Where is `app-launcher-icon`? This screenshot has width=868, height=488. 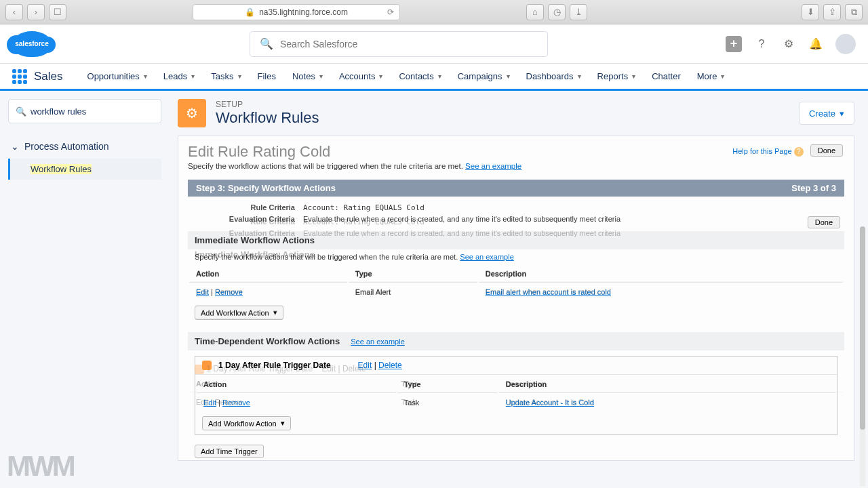
app-launcher-icon is located at coordinates (20, 77).